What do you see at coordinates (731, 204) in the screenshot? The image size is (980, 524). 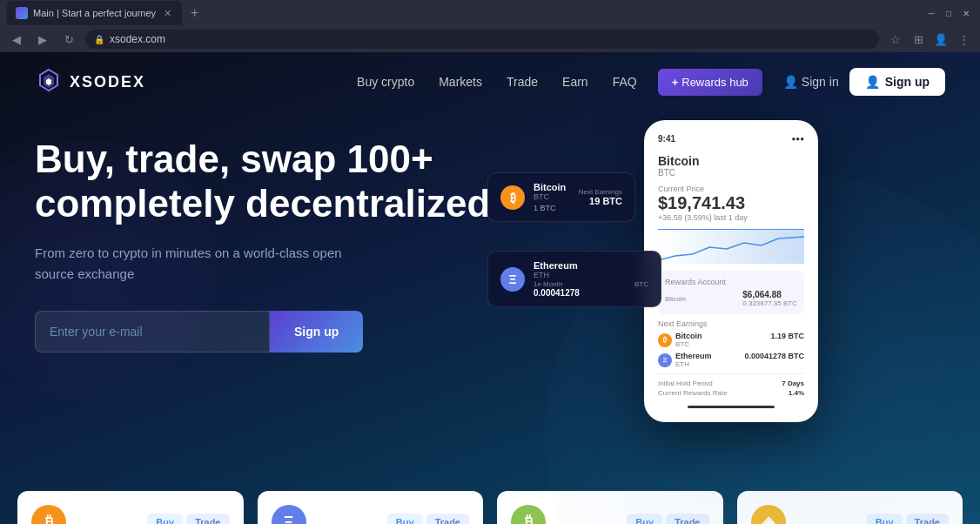 I see `phone-price: $19,741.43` at bounding box center [731, 204].